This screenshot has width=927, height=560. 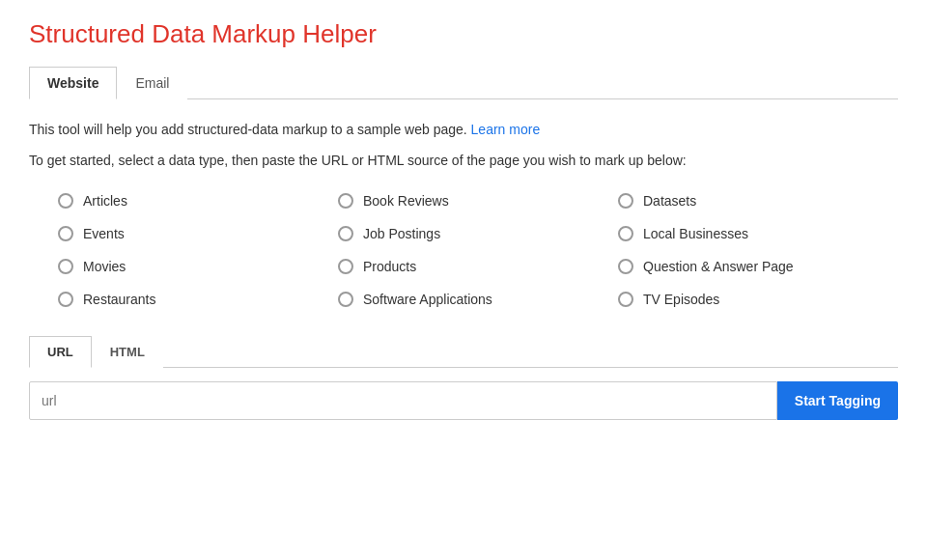 I want to click on radio-circle-job-postings, so click(x=346, y=234).